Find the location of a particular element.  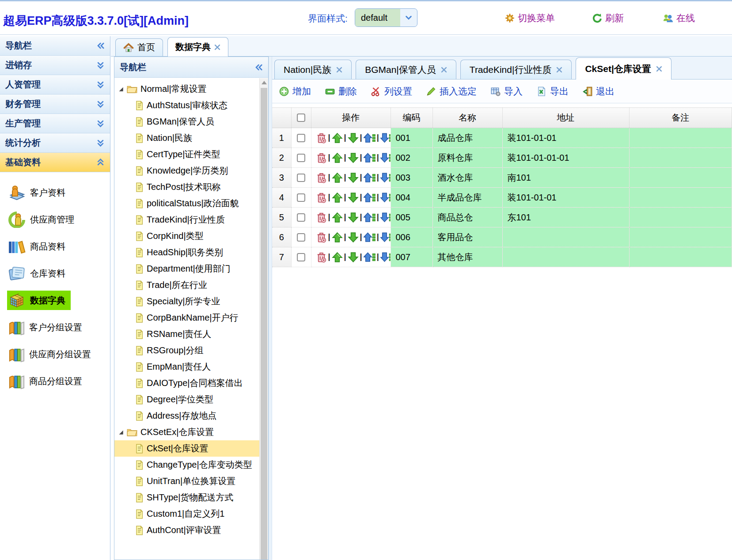

tree-item-CkSet|仓库设置: CkSet|仓库设置 is located at coordinates (187, 449).